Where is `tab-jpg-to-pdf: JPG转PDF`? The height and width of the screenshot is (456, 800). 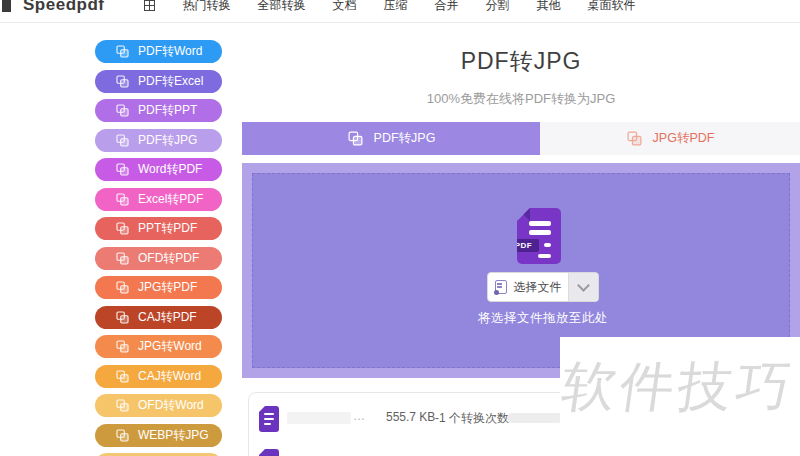
tab-jpg-to-pdf: JPG转PDF is located at coordinates (670, 138).